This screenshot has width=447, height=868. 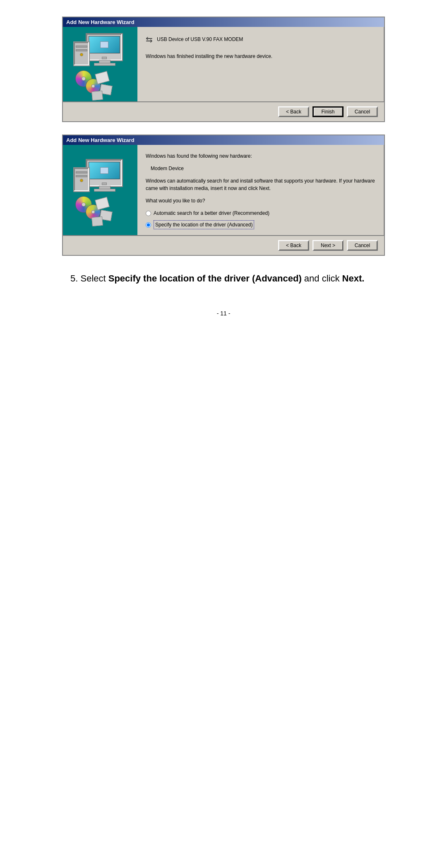 What do you see at coordinates (223, 70) in the screenshot?
I see `dialog-1: Add New Hardware Wizard` at bounding box center [223, 70].